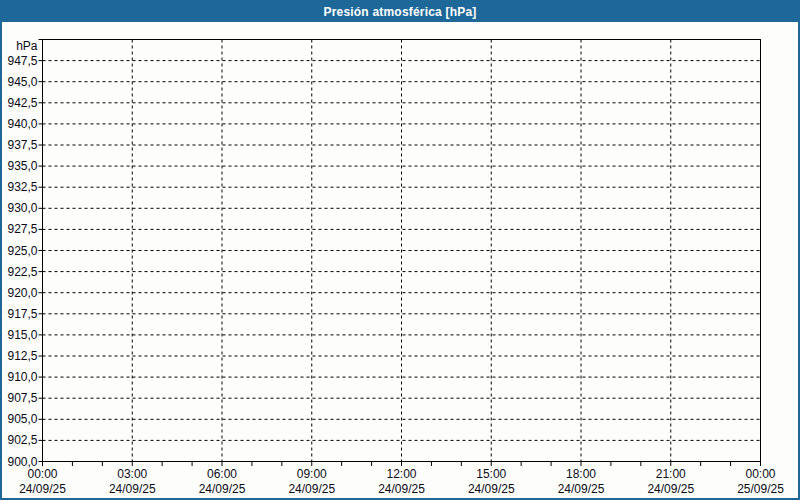  What do you see at coordinates (22, 187) in the screenshot?
I see `y-tick-label: 932,5` at bounding box center [22, 187].